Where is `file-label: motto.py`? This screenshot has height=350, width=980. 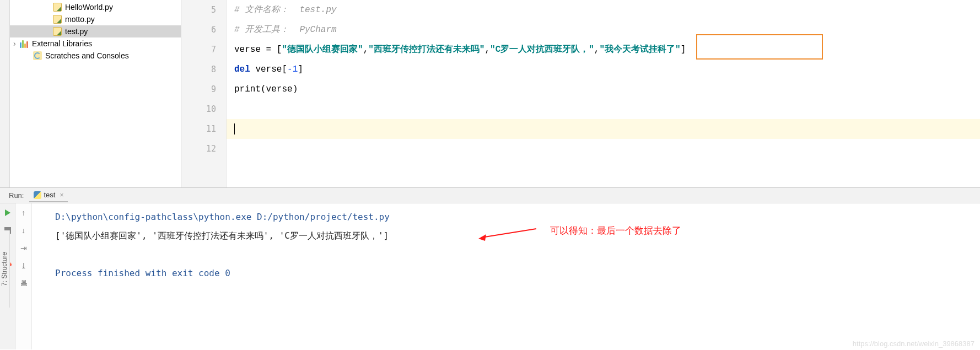
file-label: motto.py is located at coordinates (80, 19).